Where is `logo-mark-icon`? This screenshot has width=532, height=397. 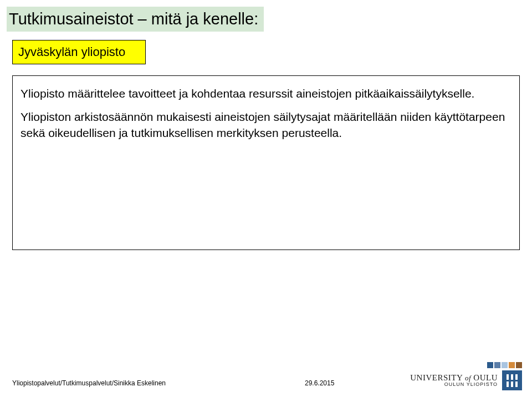 logo-mark-icon is located at coordinates (512, 380).